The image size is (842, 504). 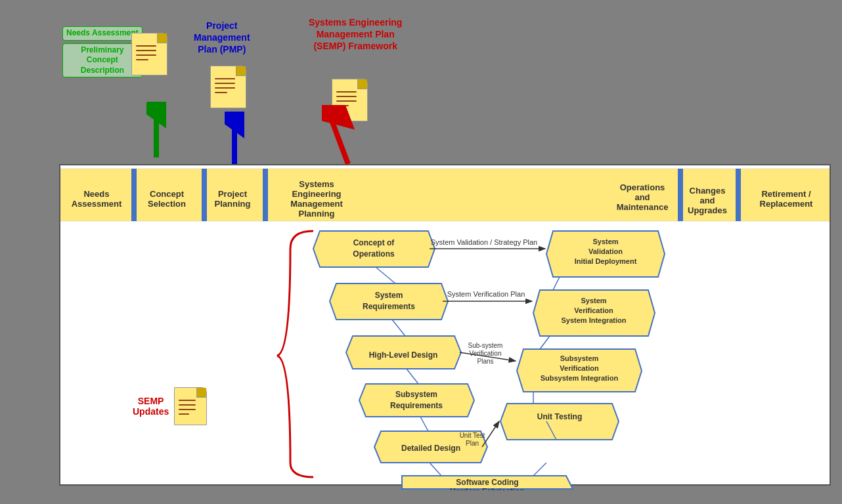 I want to click on semp-framework-label: Systems EngineeringManagement Plan(SEMP)…, so click(x=355, y=34).